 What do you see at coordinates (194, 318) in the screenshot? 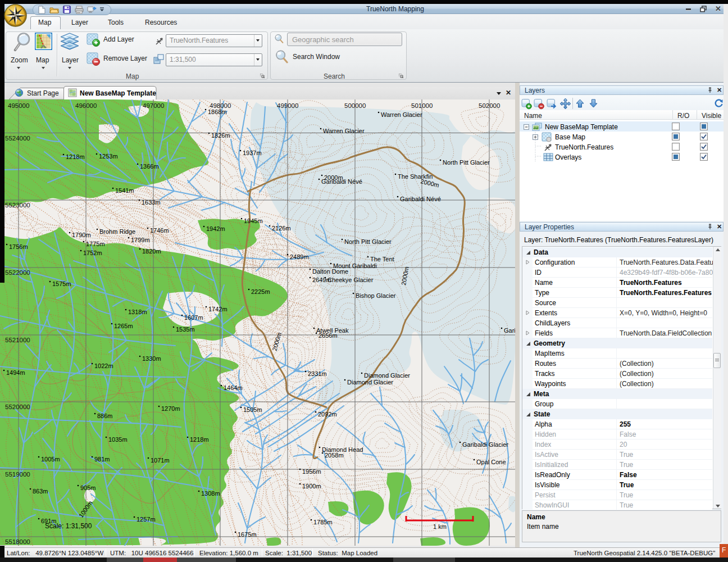
I see `svg-text: 1607m` at bounding box center [194, 318].